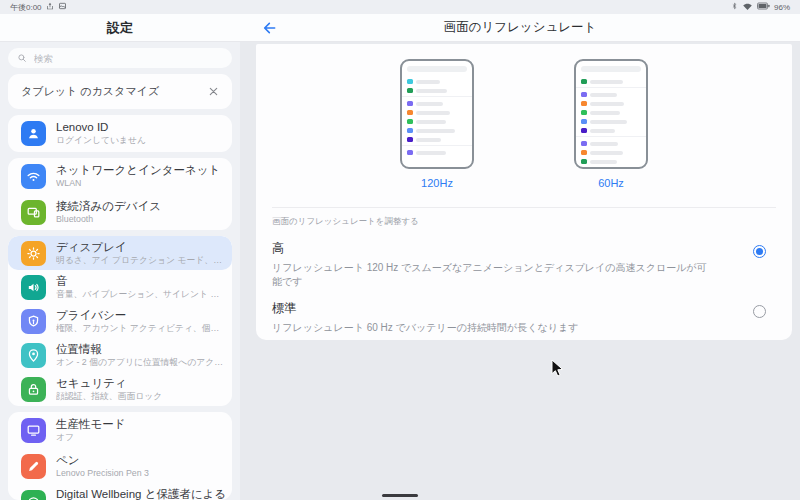 The width and height of the screenshot is (800, 500). I want to click on share-icon, so click(50, 7).